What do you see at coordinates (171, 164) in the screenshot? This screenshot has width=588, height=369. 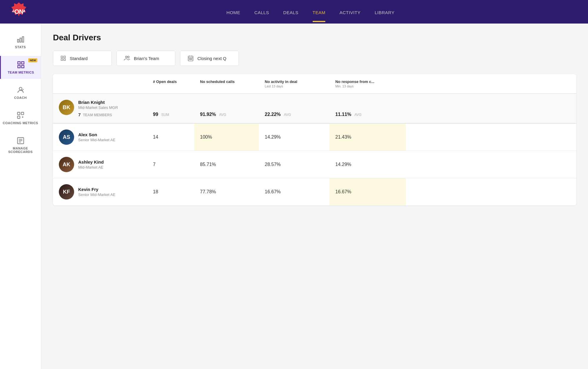 I see `open-deals-cell: 7` at bounding box center [171, 164].